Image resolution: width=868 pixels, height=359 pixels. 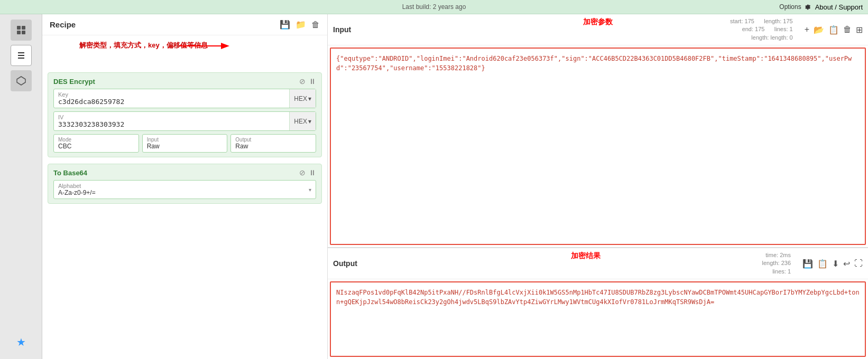 What do you see at coordinates (77, 186) in the screenshot?
I see `alphabet-label: Alphabet` at bounding box center [77, 186].